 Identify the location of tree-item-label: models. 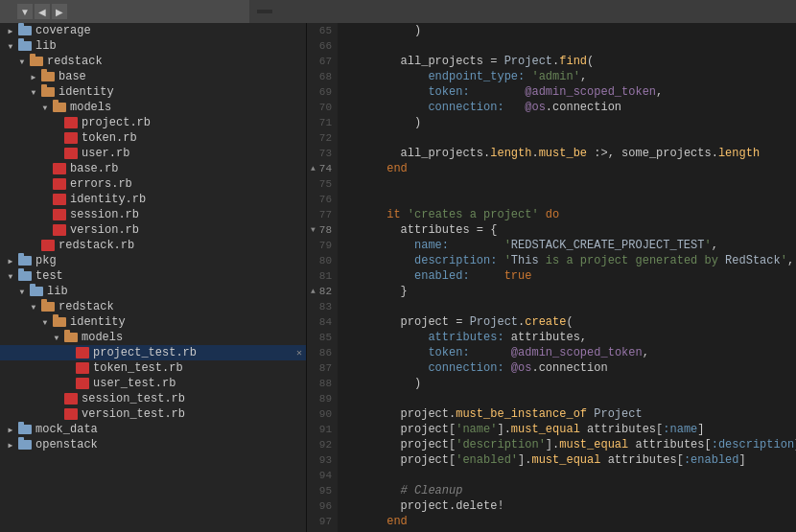
(90, 107).